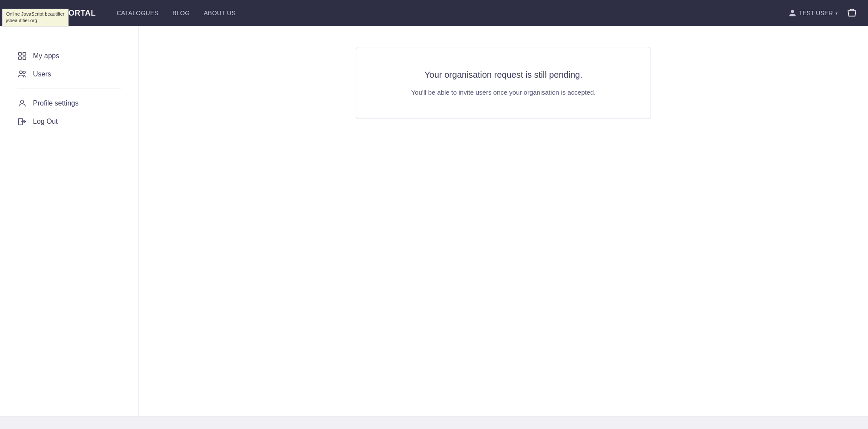 This screenshot has width=868, height=429. Describe the element at coordinates (503, 83) in the screenshot. I see `pending-card: Your organisation request is still pendi…` at that location.